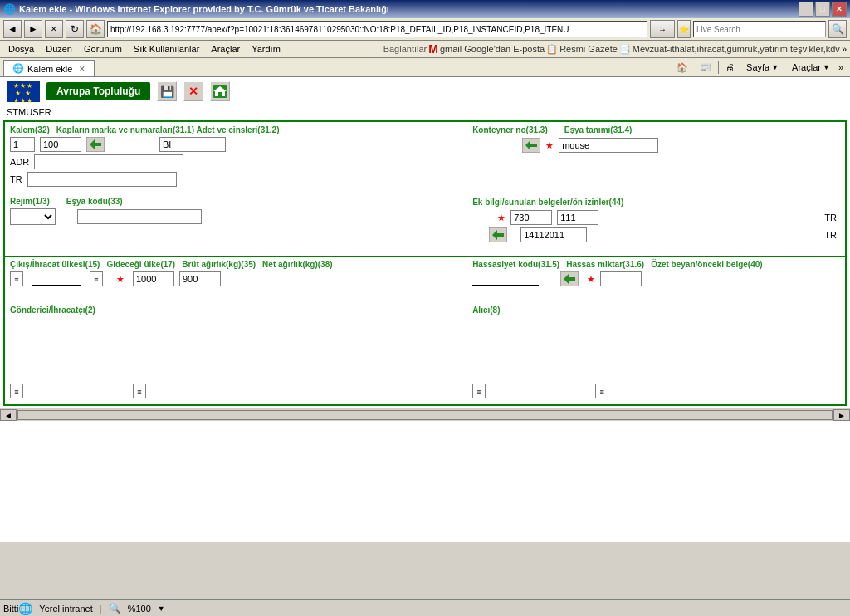  Describe the element at coordinates (61, 144) in the screenshot. I see `kalem-count-input` at that location.